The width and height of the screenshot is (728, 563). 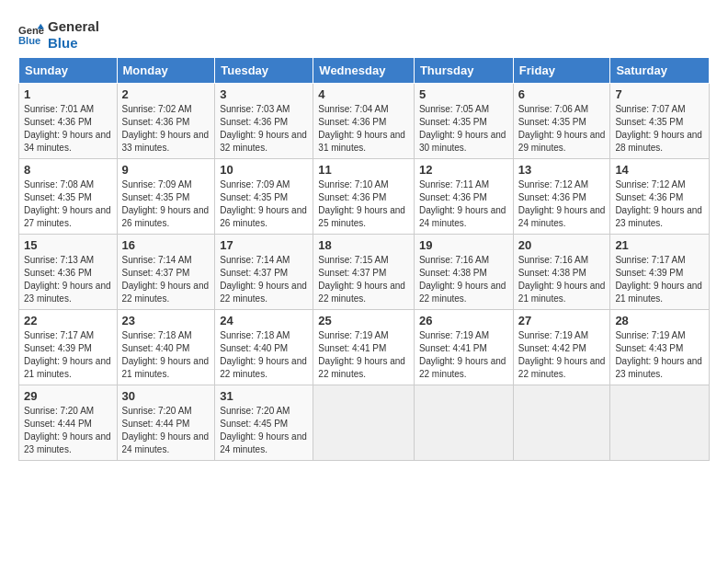 I want to click on svg-text: Blue, so click(x=29, y=40).